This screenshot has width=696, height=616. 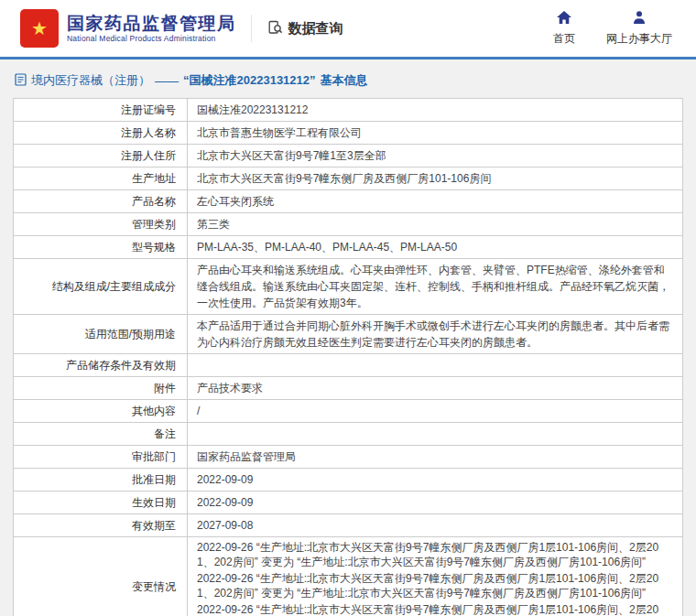 I want to click on table-row: 批准日期2022-09-09, so click(x=348, y=480).